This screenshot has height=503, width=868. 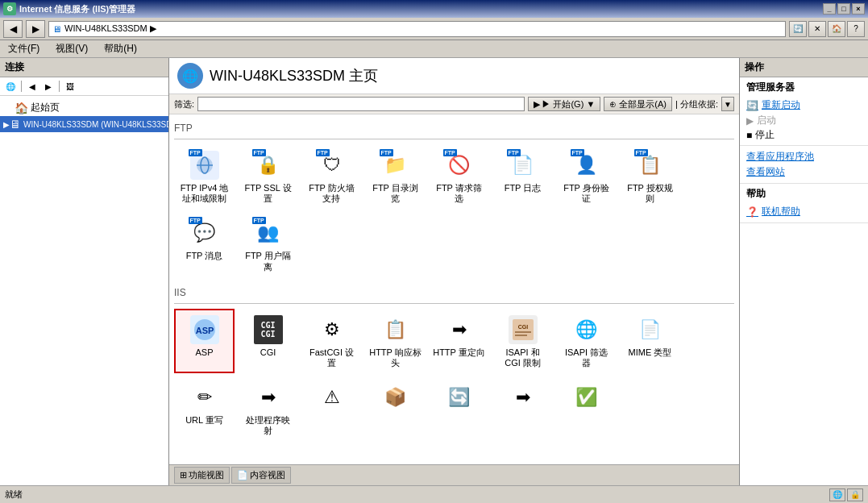 What do you see at coordinates (587, 177) in the screenshot?
I see `icon-ftp-auth: FTP 👤 FTP 身份验证` at bounding box center [587, 177].